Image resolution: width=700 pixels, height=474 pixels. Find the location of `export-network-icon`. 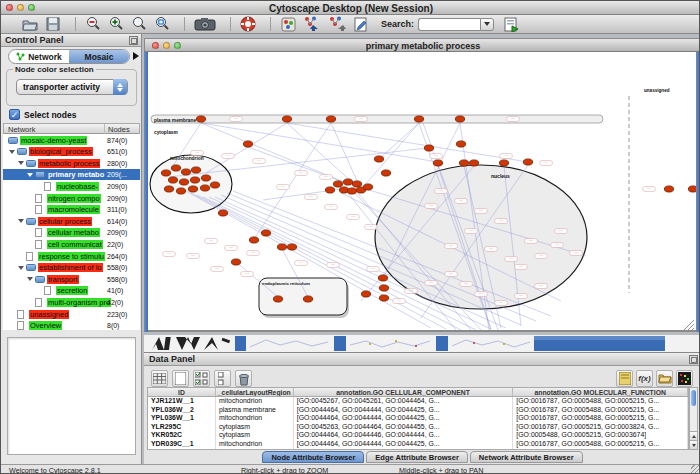

export-network-icon is located at coordinates (337, 24).